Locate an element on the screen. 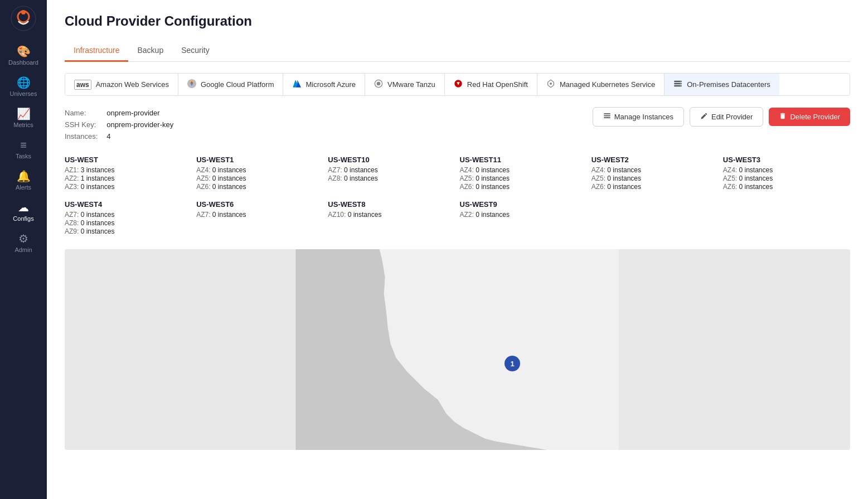 Image resolution: width=868 pixels, height=499 pixels. provider-tab-label: On-Premises Datacenters is located at coordinates (729, 85).